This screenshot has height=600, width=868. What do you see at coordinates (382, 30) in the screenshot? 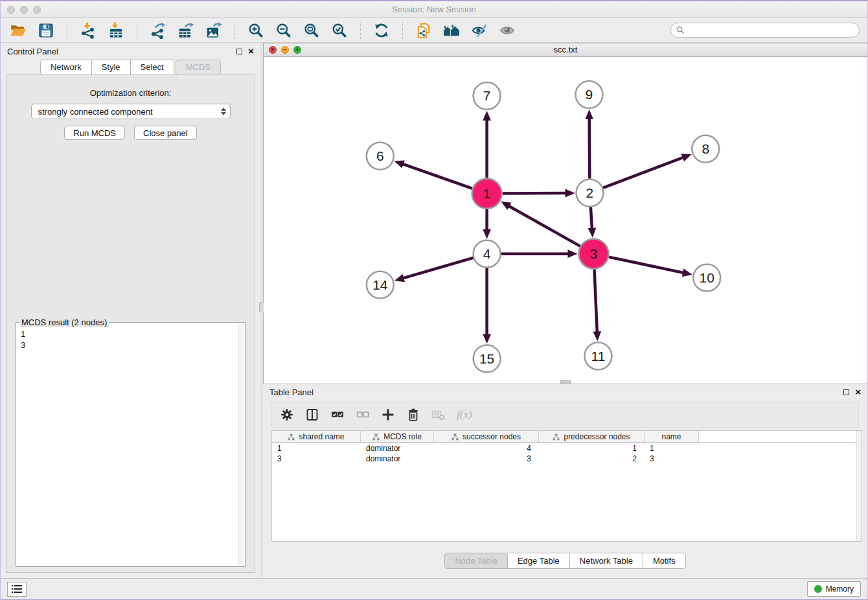
I see `refresh-layout-button` at bounding box center [382, 30].